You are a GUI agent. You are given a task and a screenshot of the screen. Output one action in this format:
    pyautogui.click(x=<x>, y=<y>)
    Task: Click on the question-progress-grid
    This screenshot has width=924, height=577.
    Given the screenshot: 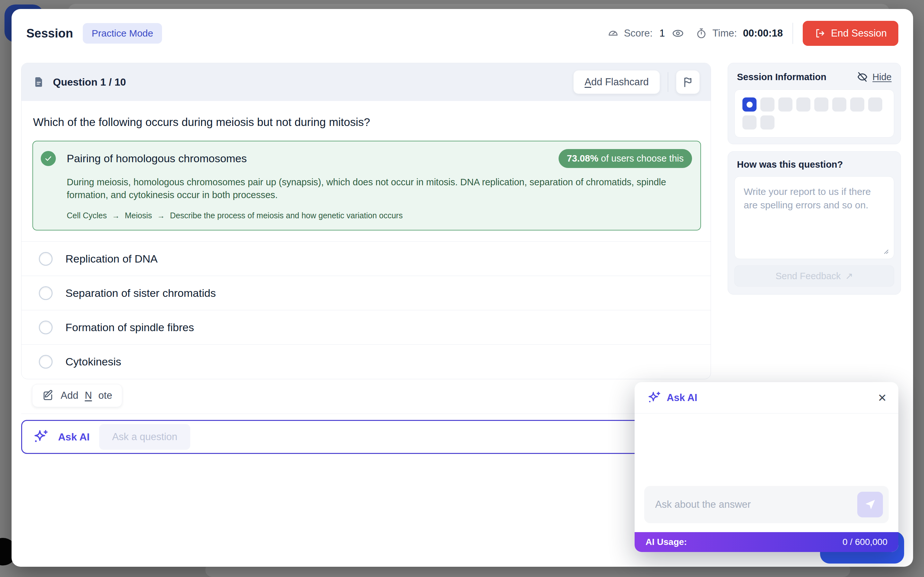 What is the action you would take?
    pyautogui.click(x=814, y=113)
    